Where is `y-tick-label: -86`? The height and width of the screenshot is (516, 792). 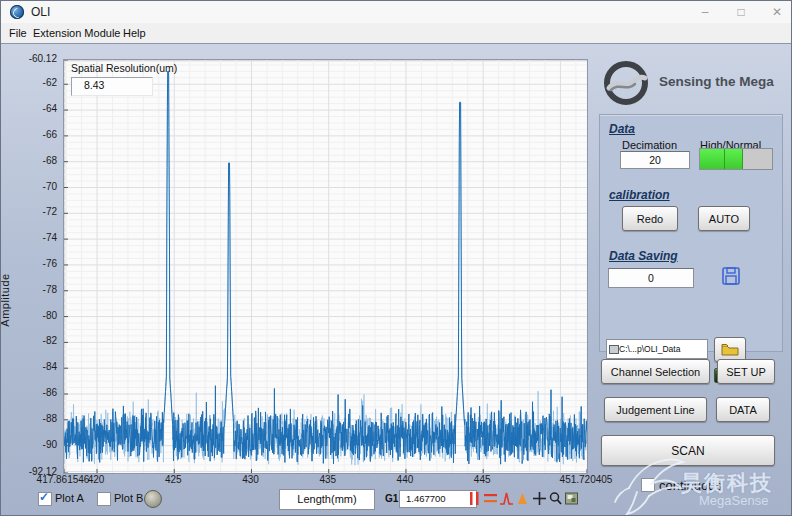 y-tick-label: -86 is located at coordinates (35, 392).